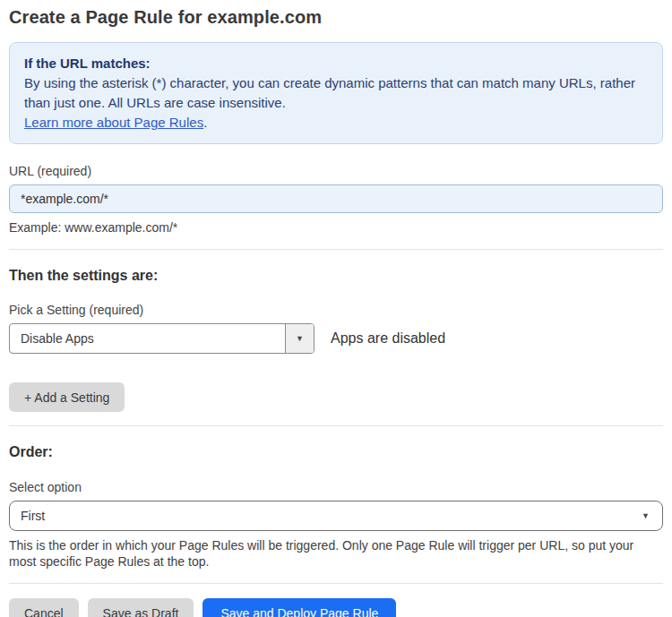 This screenshot has height=617, width=672. I want to click on info-box-heading: If the URL matches:, so click(336, 64).